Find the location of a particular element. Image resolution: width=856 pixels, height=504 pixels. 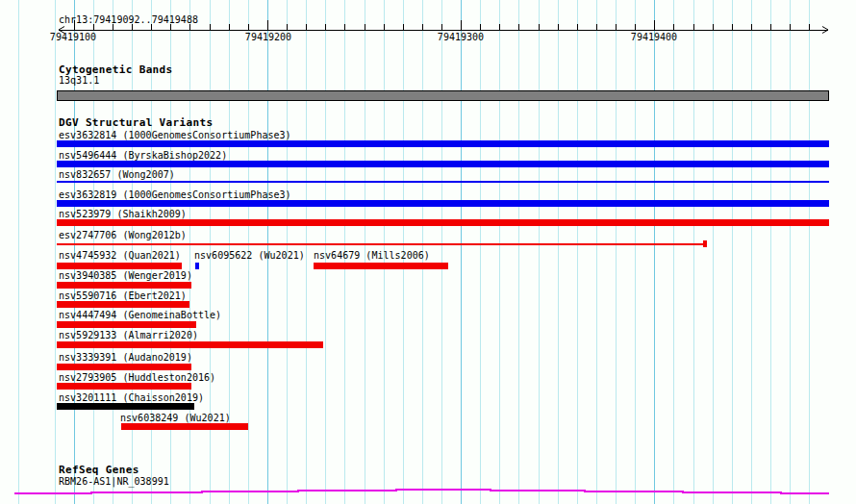

dgv-item-label: nsv3201111 (Chaisson2019) is located at coordinates (131, 398).